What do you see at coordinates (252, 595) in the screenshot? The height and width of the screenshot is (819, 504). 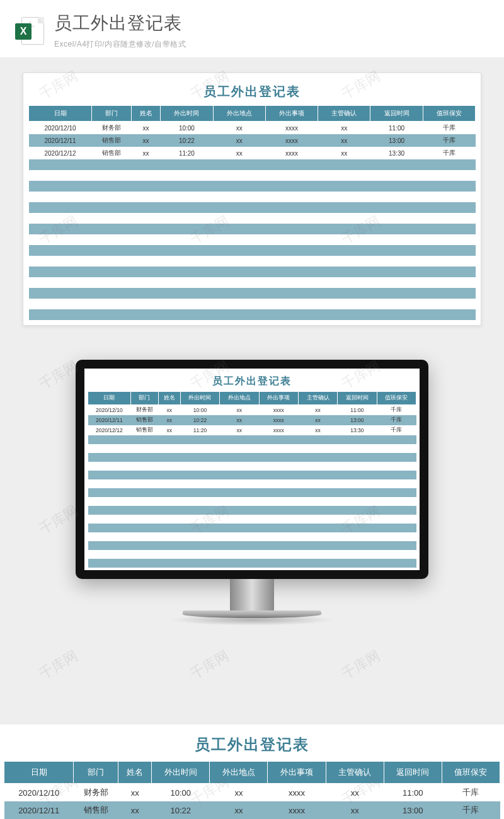 I see `monitor-stand-neck` at bounding box center [252, 595].